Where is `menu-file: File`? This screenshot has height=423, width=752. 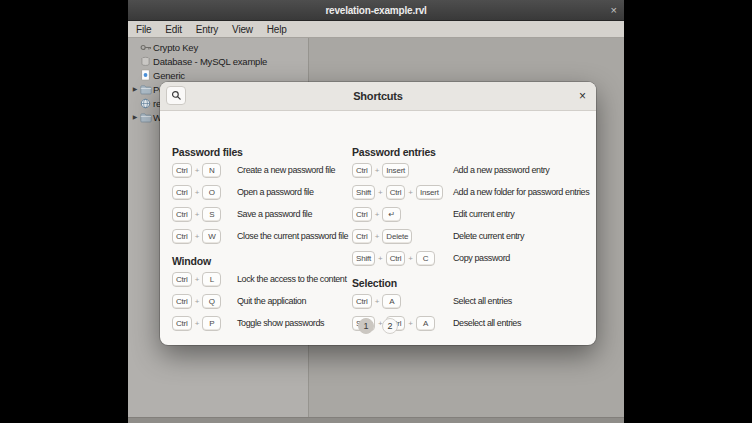 menu-file: File is located at coordinates (144, 30).